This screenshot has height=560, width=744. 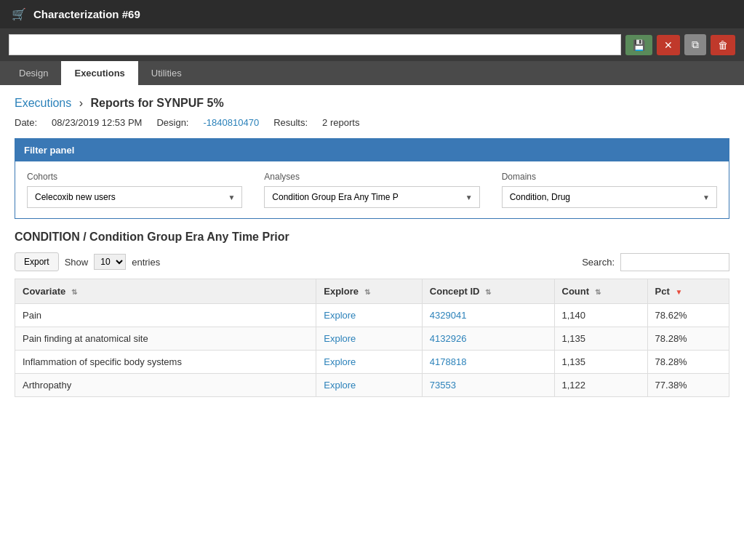 I want to click on filter-panel-header: Filter panel, so click(x=372, y=150).